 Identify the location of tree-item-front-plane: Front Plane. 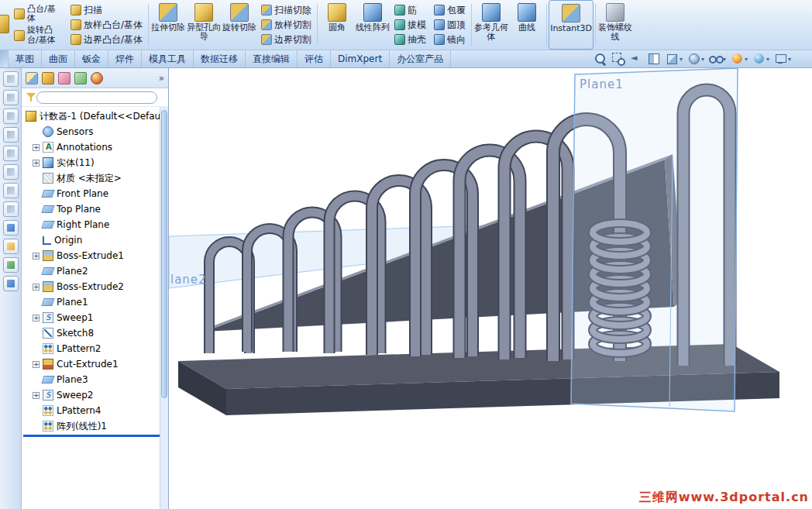
(95, 194).